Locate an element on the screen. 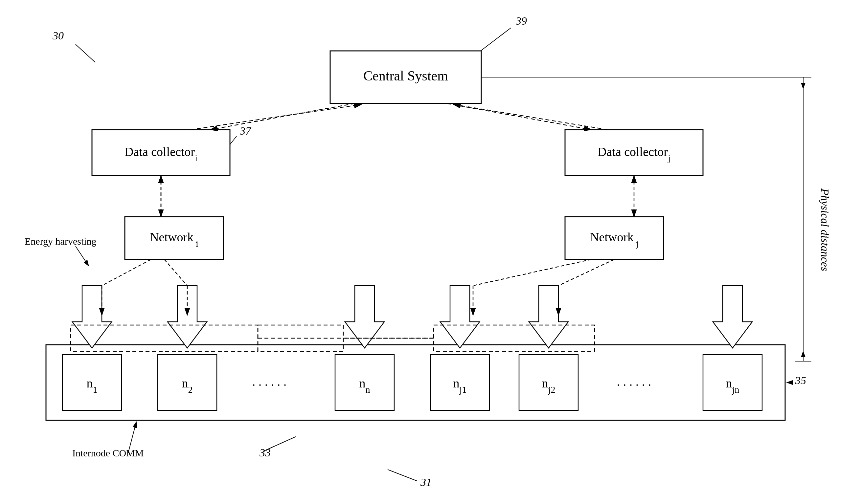 Image resolution: width=861 pixels, height=504 pixels. energy-arrow-njn is located at coordinates (733, 317).